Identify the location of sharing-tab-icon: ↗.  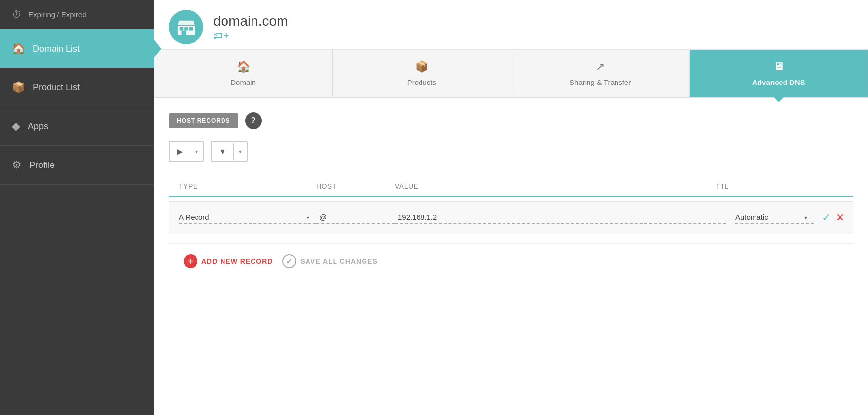
(600, 67).